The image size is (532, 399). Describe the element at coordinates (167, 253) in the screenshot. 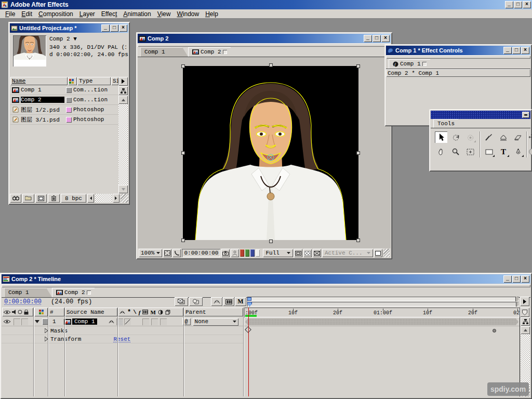

I see `safe-zones-button` at that location.